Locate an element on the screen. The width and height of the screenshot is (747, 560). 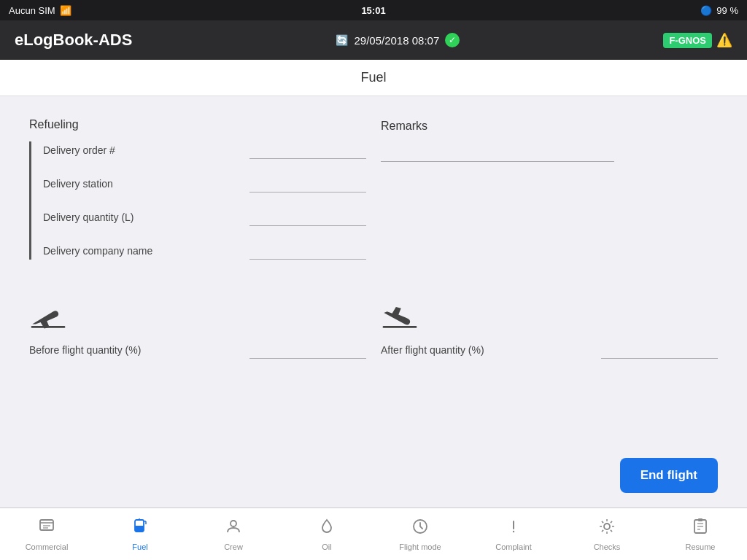
end-flight-button: End flight is located at coordinates (669, 475).